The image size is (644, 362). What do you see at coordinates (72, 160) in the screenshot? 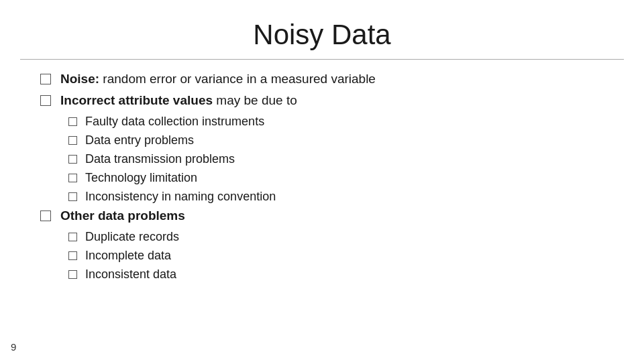
I see `checkbox-icon-transmission` at bounding box center [72, 160].